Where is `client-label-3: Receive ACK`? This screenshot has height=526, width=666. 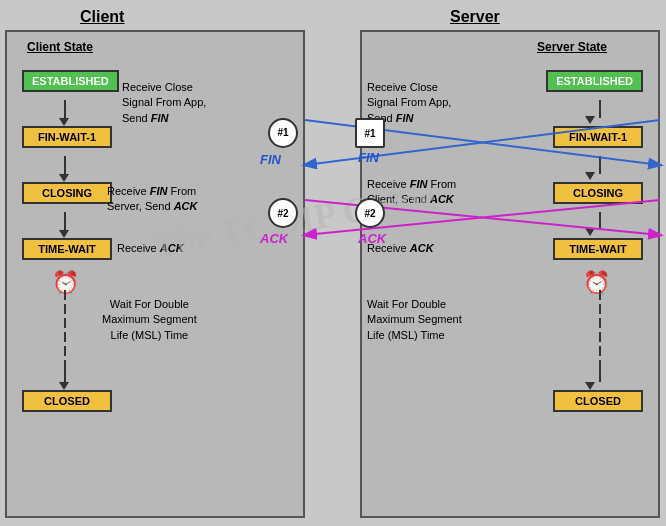 client-label-3: Receive ACK is located at coordinates (150, 248).